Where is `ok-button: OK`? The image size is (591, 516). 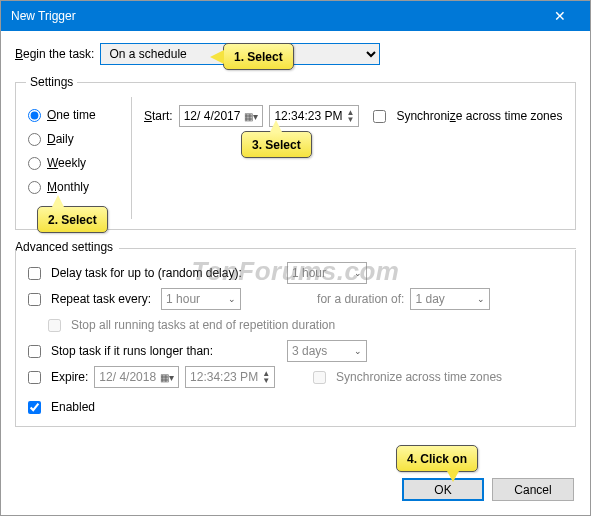
ok-button: OK is located at coordinates (443, 490).